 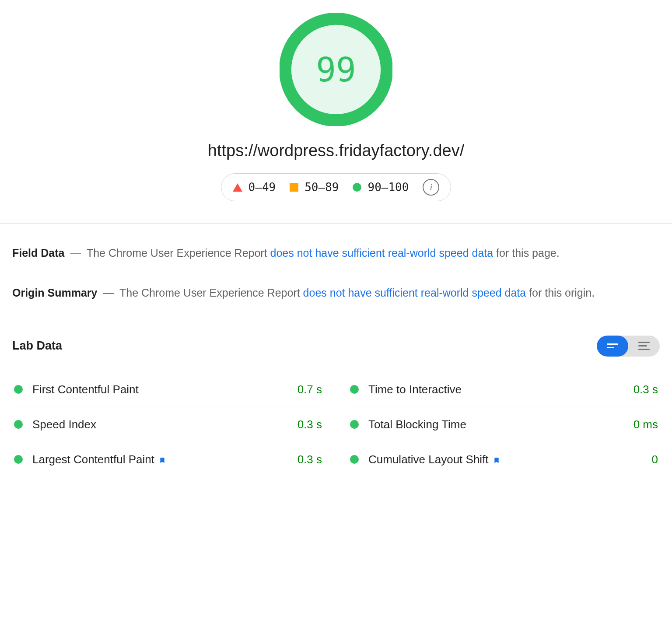 What do you see at coordinates (388, 187) in the screenshot?
I see `legend-good-range: 90–100` at bounding box center [388, 187].